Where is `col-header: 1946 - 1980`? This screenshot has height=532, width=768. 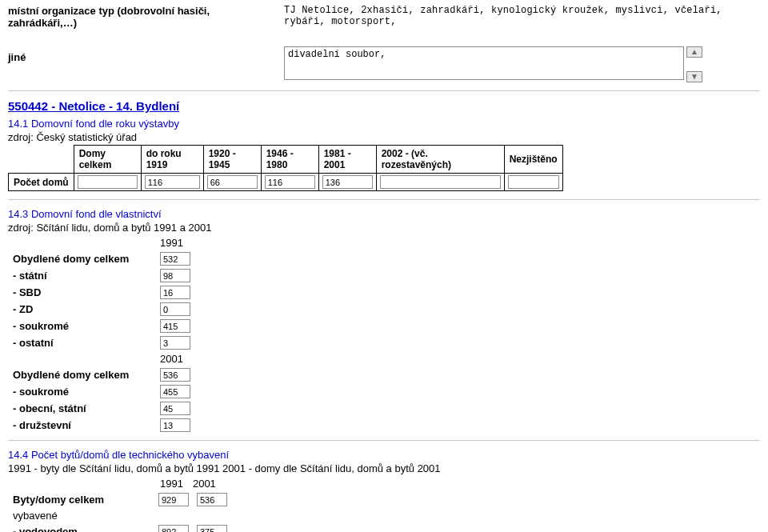 col-header: 1946 - 1980 is located at coordinates (290, 160).